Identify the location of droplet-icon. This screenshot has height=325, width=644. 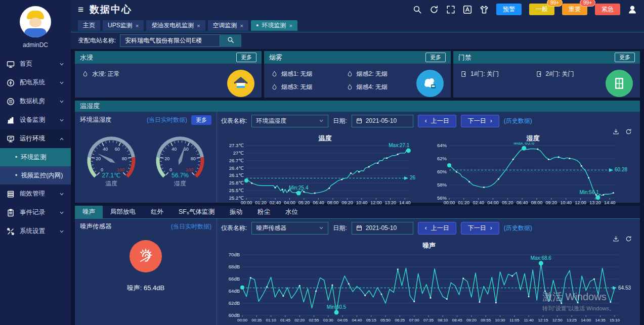
(274, 87).